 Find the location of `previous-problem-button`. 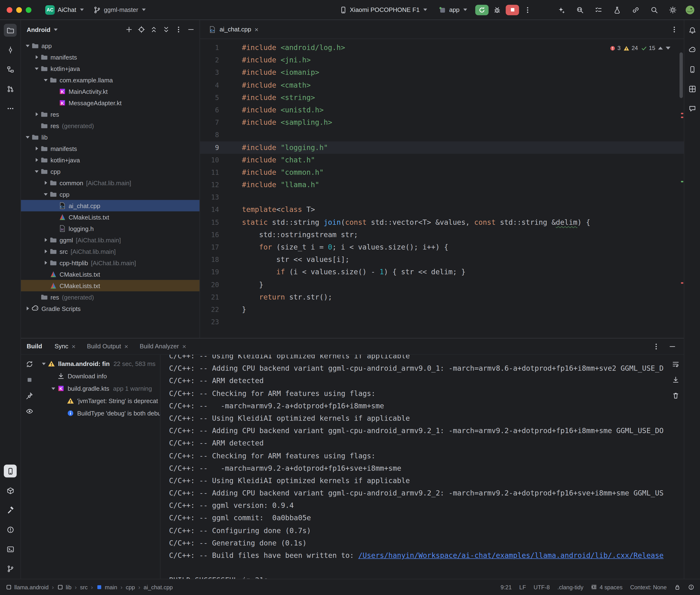

previous-problem-button is located at coordinates (661, 48).